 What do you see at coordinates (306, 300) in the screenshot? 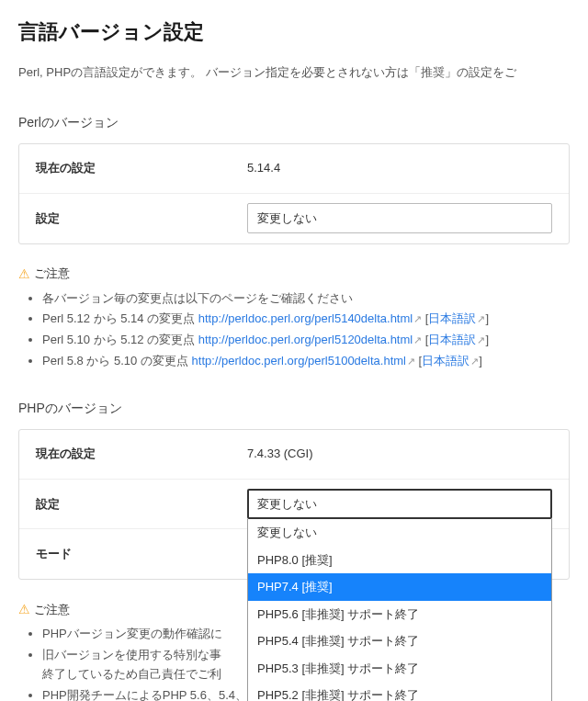
I see `list-item: 各バージョン毎の変更点は以下のページをご確認ください` at bounding box center [306, 300].